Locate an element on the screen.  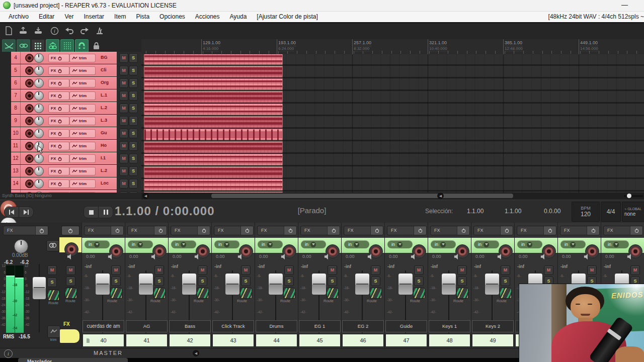
timeline-ruler: 129.1.004:16.000193.1.006:24.000257.1.00… is located at coordinates (392, 47).